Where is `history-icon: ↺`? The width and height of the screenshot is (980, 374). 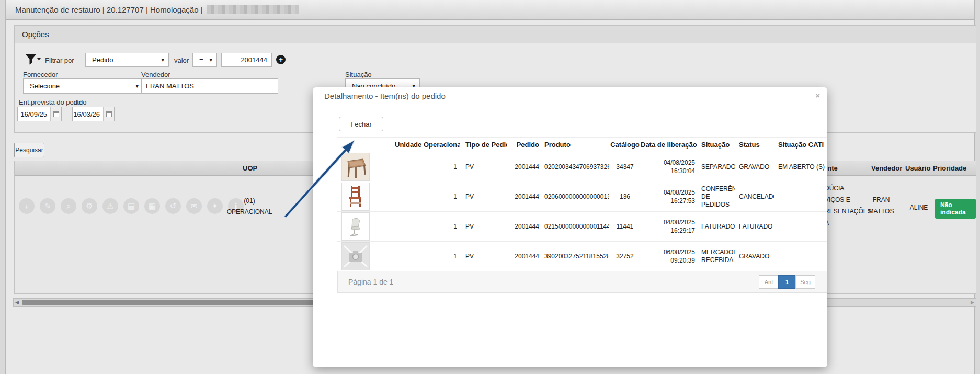
history-icon: ↺ is located at coordinates (173, 206).